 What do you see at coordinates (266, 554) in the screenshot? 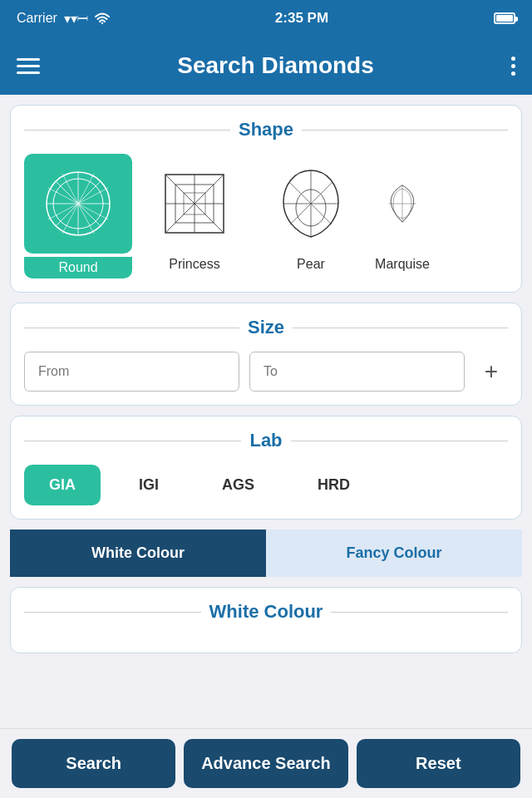
I see `colour-toggle: White Colour Fancy Colour` at bounding box center [266, 554].